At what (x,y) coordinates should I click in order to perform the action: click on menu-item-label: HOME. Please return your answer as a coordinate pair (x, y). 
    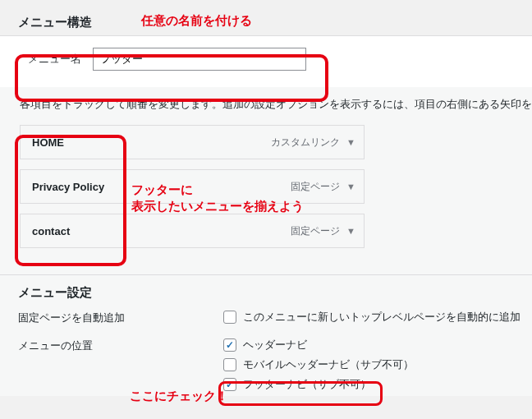
    Looking at the image, I should click on (48, 143).